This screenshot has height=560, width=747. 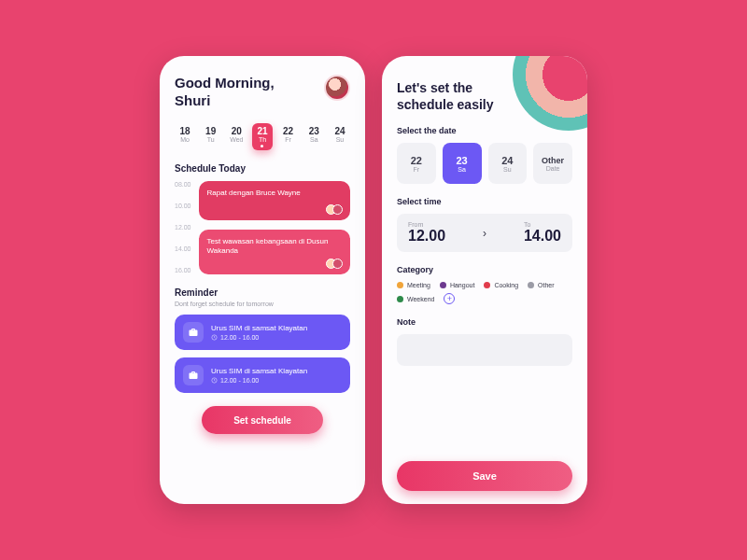 What do you see at coordinates (262, 420) in the screenshot?
I see `set-schedule-button: Set schedule` at bounding box center [262, 420].